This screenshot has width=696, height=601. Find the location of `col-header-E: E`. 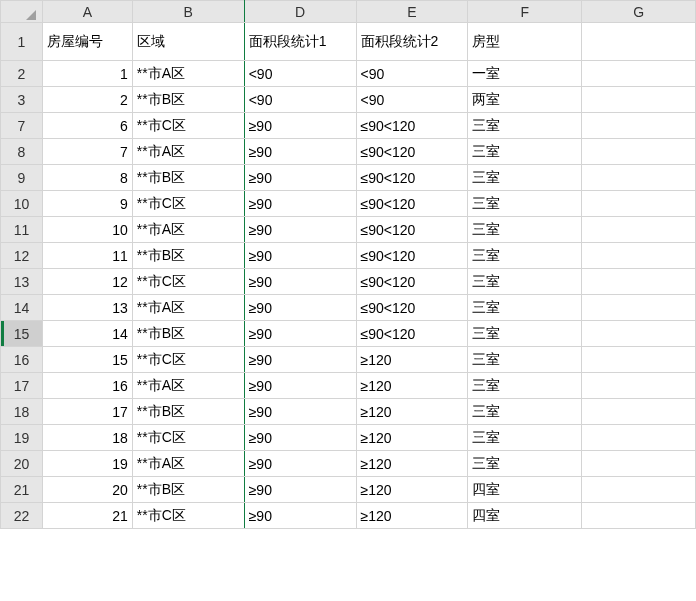

col-header-E: E is located at coordinates (412, 12).